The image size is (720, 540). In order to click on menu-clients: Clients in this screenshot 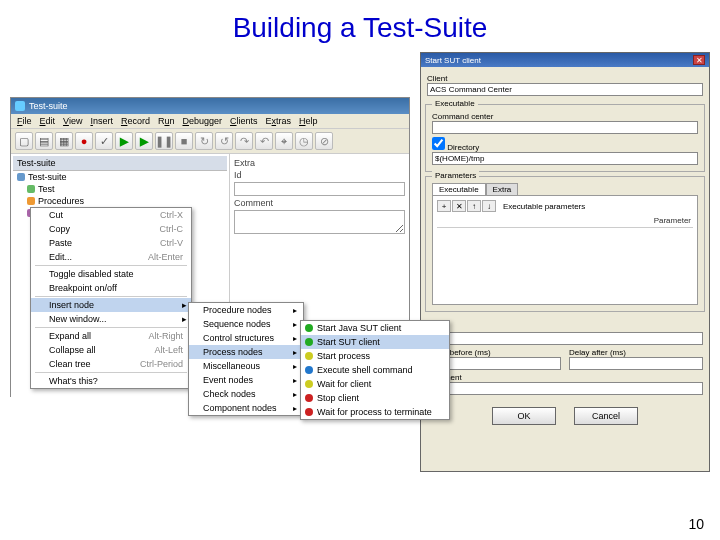, I will do `click(244, 121)`.